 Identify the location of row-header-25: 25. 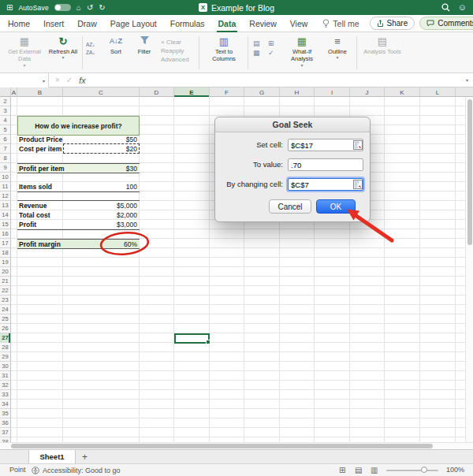
(5, 319).